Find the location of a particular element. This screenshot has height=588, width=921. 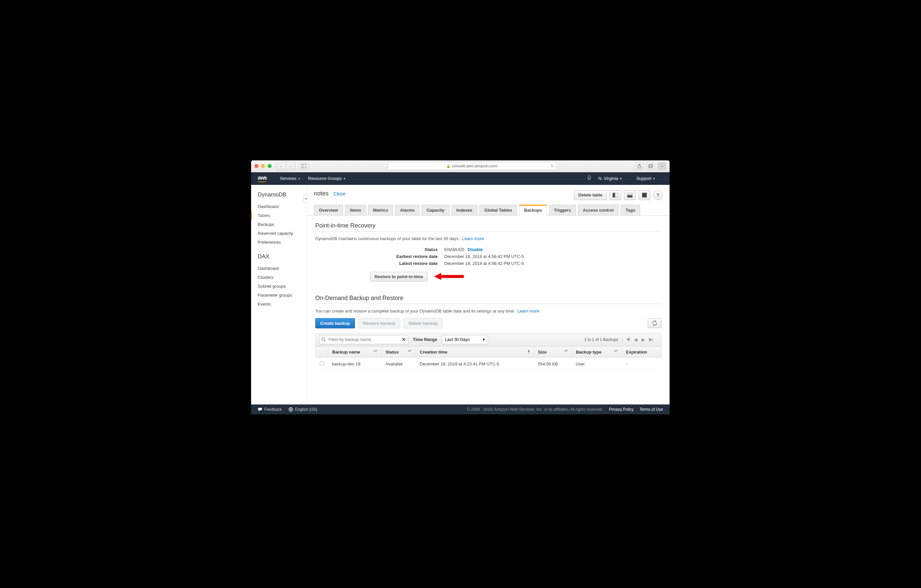

tab-alarms: Alarms is located at coordinates (407, 210).